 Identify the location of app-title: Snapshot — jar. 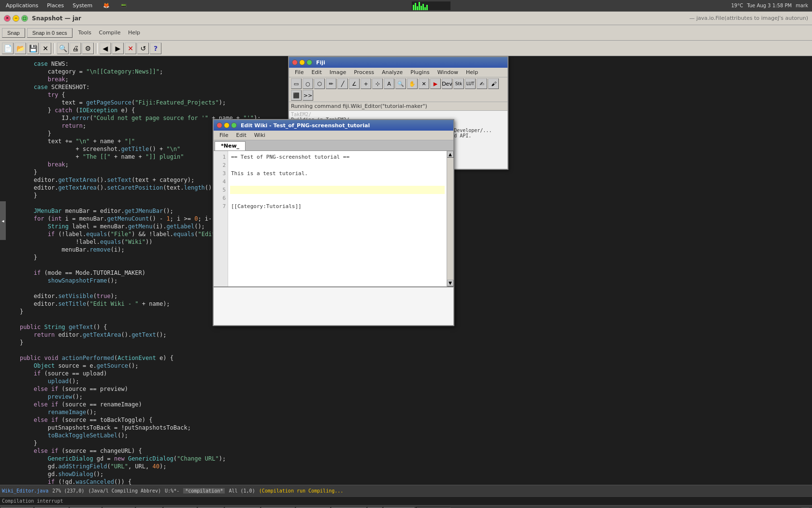
(57, 18).